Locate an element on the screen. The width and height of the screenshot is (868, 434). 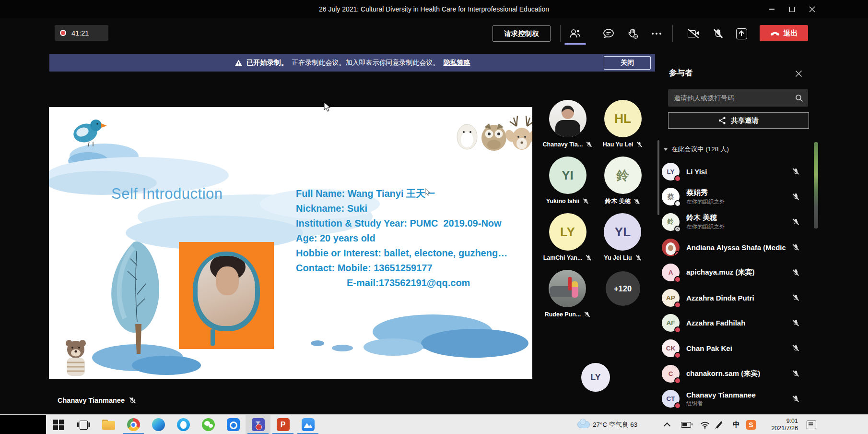
pen-indicator is located at coordinates (719, 424).